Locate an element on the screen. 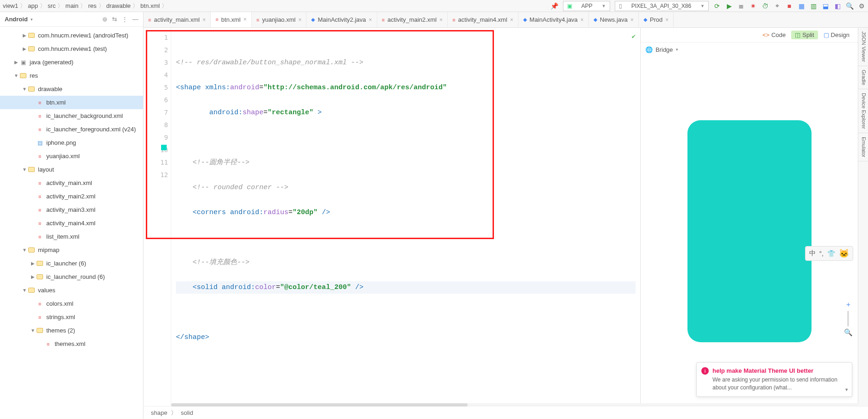  editor-tab: ◆MainActivity2.java× is located at coordinates (342, 19).